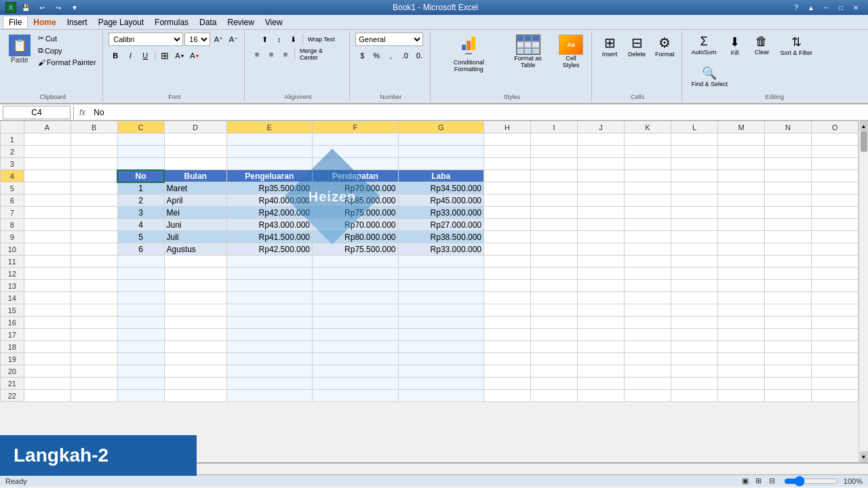  Describe the element at coordinates (835, 140) in the screenshot. I see `cell-O1` at that location.